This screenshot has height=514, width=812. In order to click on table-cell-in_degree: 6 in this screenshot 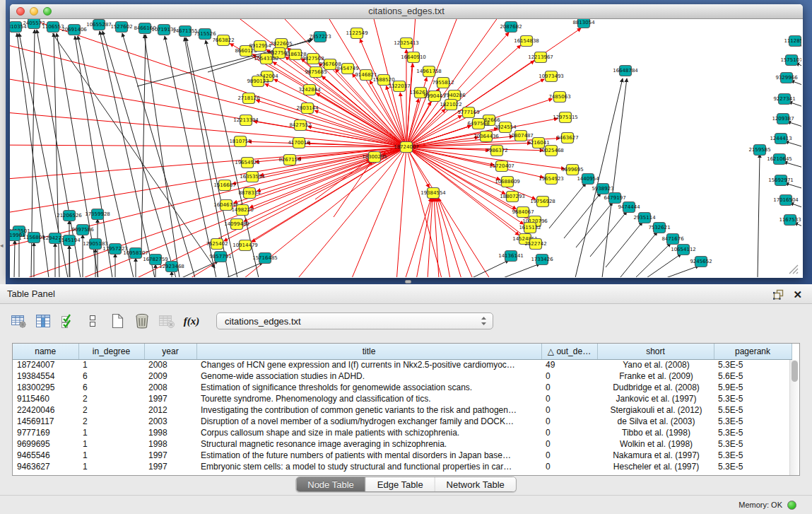, I will do `click(112, 387)`.